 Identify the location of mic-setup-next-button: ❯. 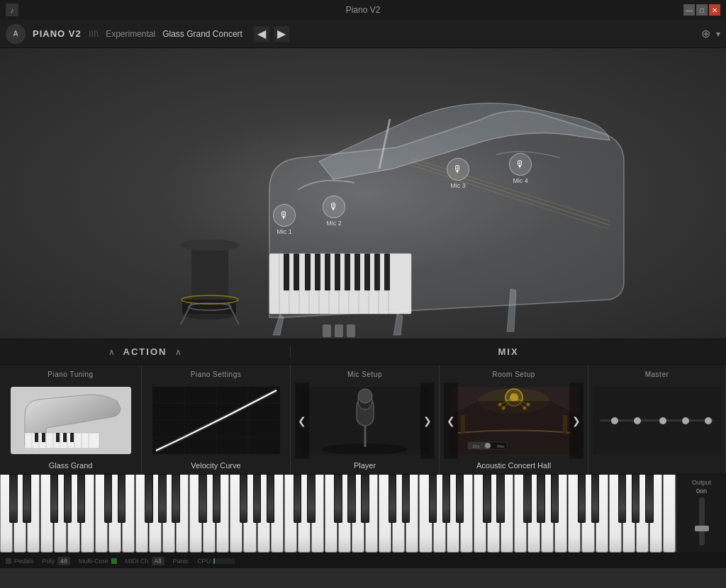
(428, 421).